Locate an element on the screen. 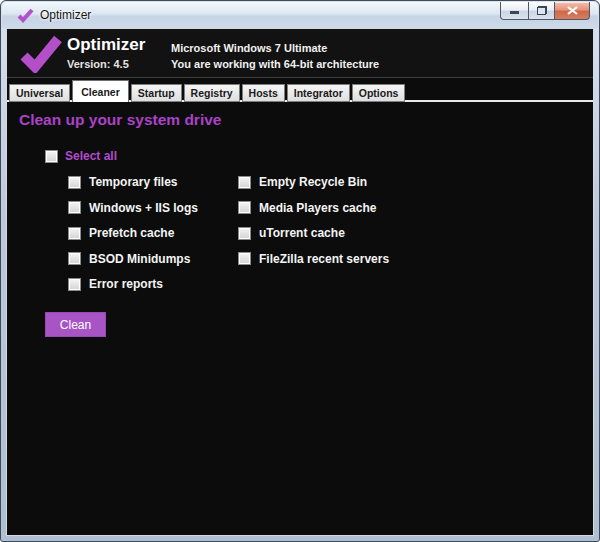 The height and width of the screenshot is (542, 600). minimize-icon is located at coordinates (514, 12).